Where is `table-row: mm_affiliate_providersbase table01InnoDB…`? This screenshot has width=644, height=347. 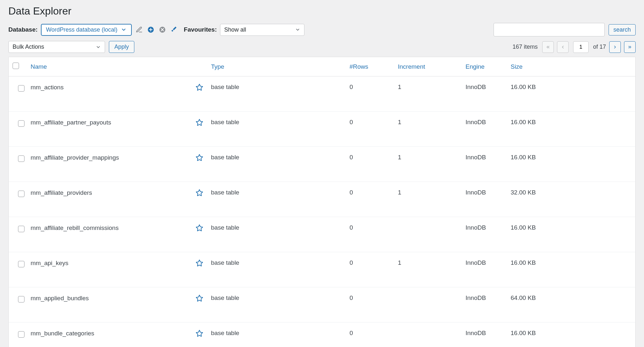 table-row: mm_affiliate_providersbase table01InnoDB… is located at coordinates (322, 199).